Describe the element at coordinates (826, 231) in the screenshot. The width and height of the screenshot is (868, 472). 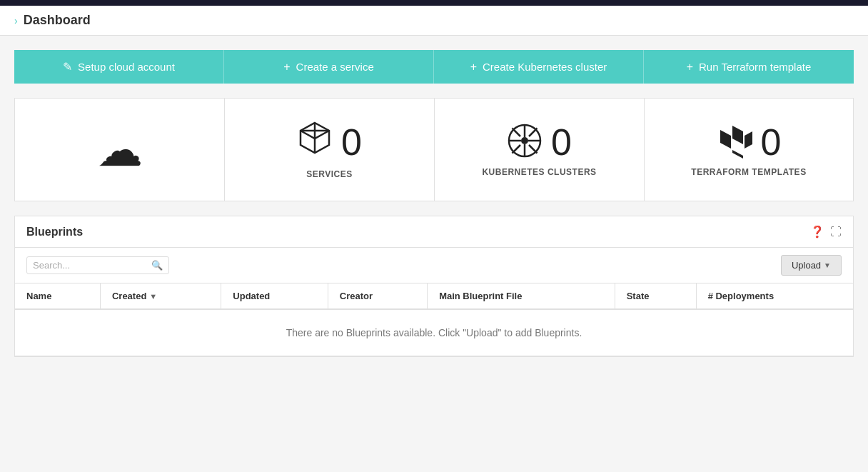
I see `blueprints-header-actions: ❓ ⛶` at that location.